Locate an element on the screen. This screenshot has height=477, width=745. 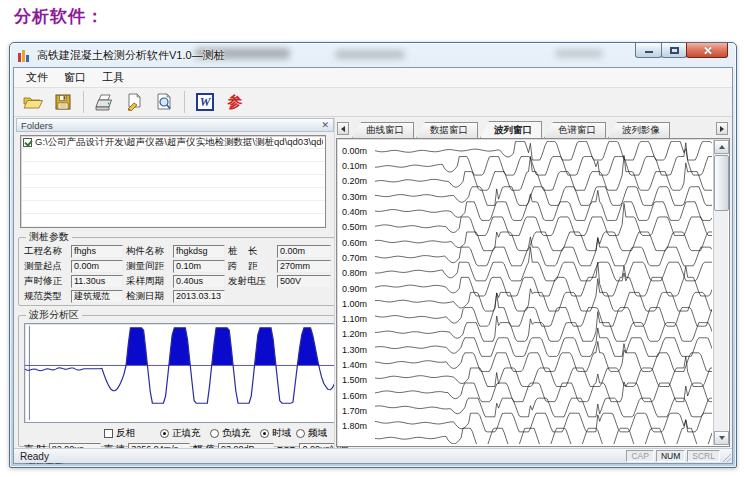
depth-label: 1.30m is located at coordinates (358, 350).